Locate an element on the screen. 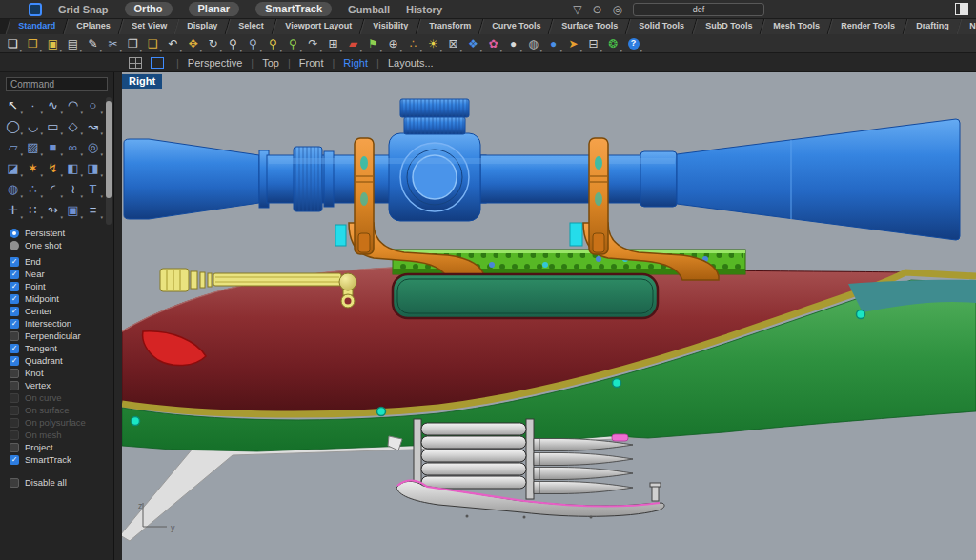 Image resolution: width=976 pixels, height=560 pixels. gumball-icon: ∴▾ is located at coordinates (414, 44).